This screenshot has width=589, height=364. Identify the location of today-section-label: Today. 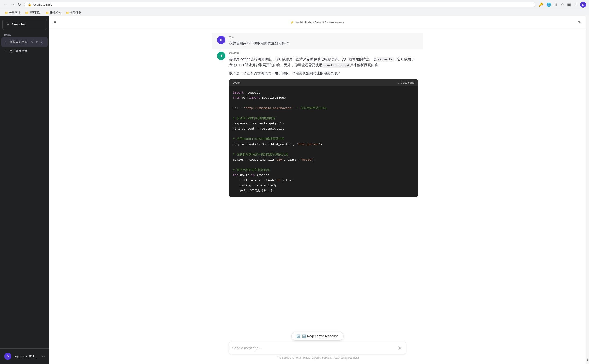
(25, 34).